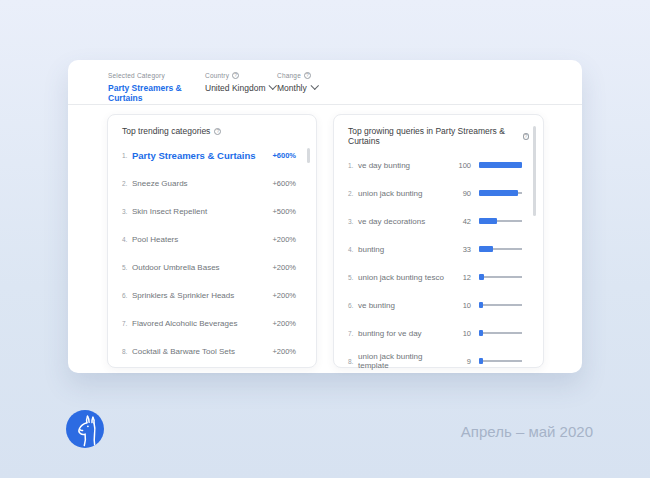  Describe the element at coordinates (461, 166) in the screenshot. I see `query-value: 100` at that location.